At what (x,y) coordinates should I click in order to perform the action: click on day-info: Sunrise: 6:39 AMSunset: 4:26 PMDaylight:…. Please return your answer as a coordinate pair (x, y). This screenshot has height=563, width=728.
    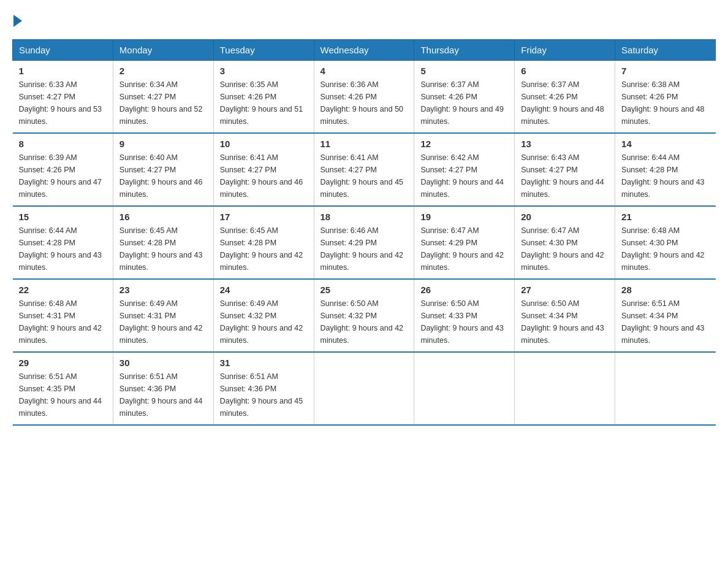
    Looking at the image, I should click on (63, 176).